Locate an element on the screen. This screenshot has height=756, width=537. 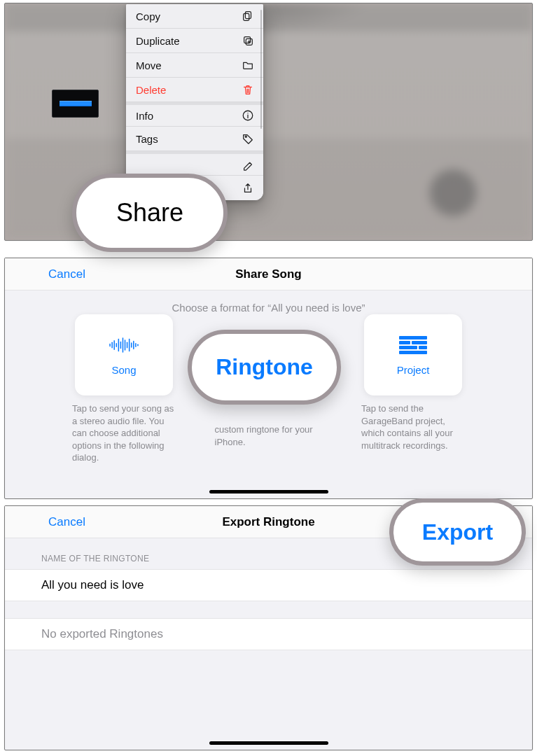
info-icon is located at coordinates (248, 115).